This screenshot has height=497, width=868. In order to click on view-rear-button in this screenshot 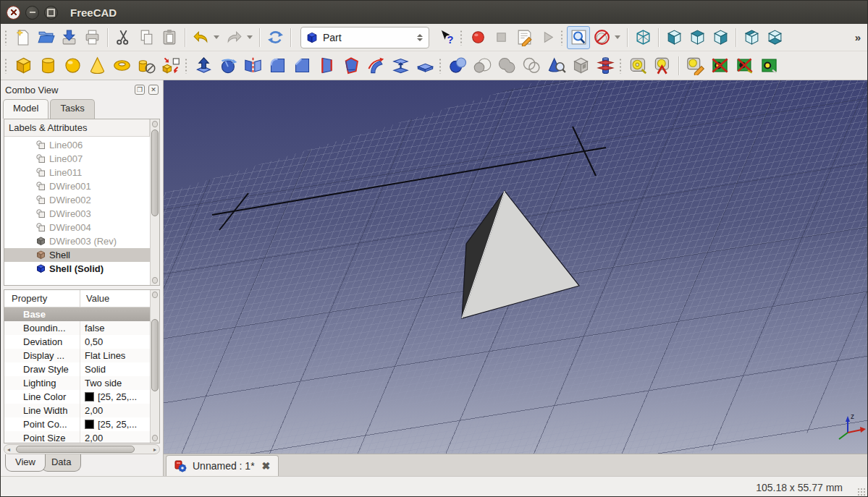, I will do `click(751, 38)`.